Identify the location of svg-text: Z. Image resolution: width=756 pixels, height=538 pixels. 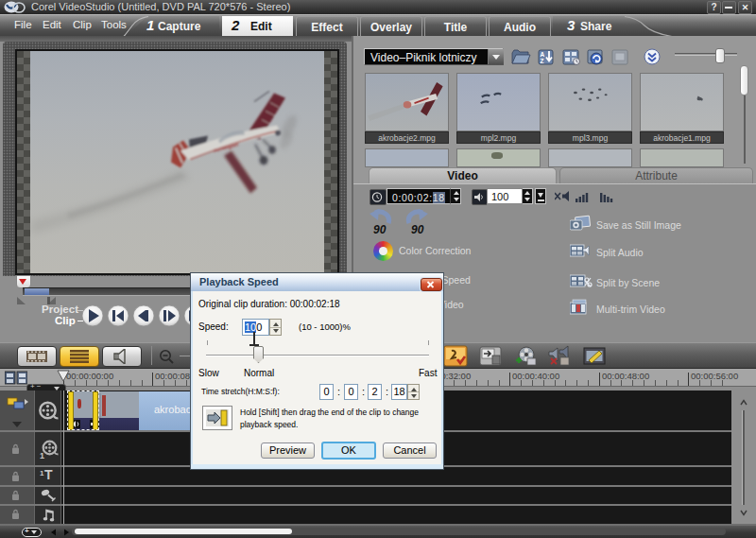
(542, 61).